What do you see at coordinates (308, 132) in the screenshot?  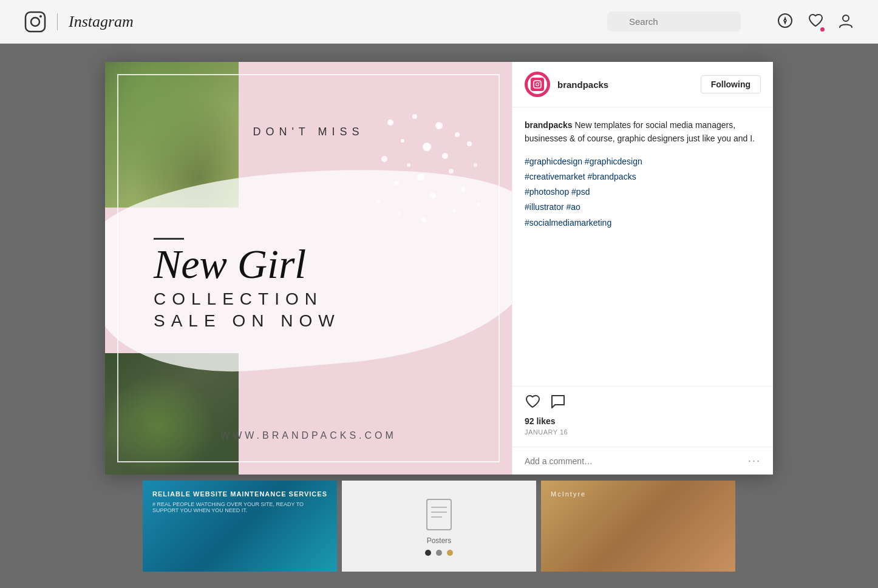 I see `dont-miss-text: DON'T MISS` at bounding box center [308, 132].